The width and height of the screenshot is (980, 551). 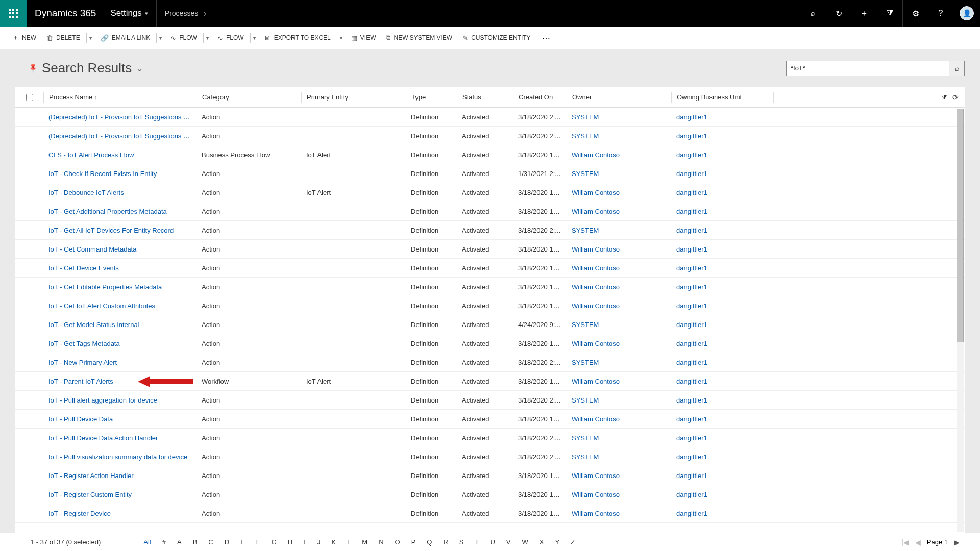 I want to click on process-name-link: CFS - IoT Alert Process Flow, so click(x=120, y=155).